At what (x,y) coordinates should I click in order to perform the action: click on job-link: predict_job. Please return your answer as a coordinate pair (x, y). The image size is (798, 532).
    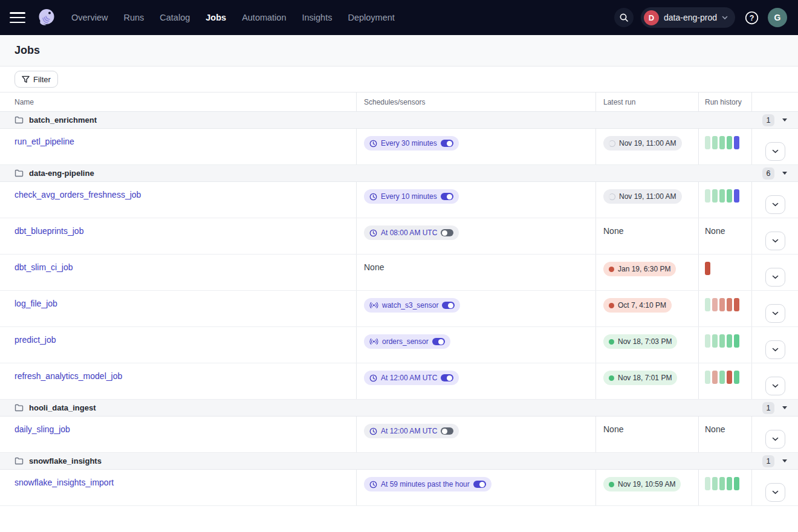
    Looking at the image, I should click on (35, 340).